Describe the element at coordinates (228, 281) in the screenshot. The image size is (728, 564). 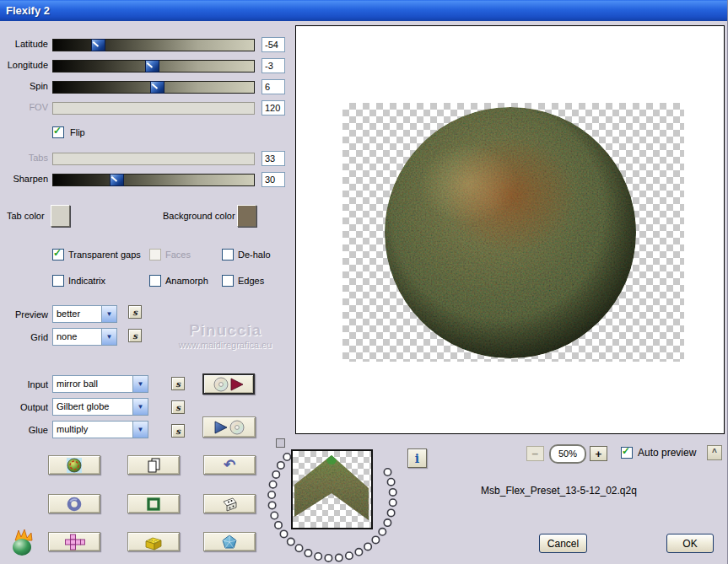
I see `edges-checkbox` at that location.